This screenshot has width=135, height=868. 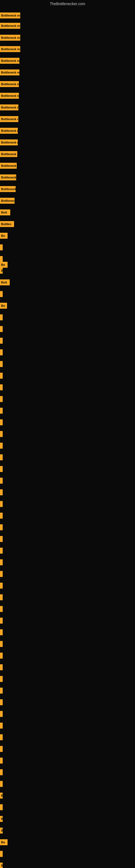 I want to click on bottleneck-bar-13: Bottleneck res, so click(x=9, y=154).